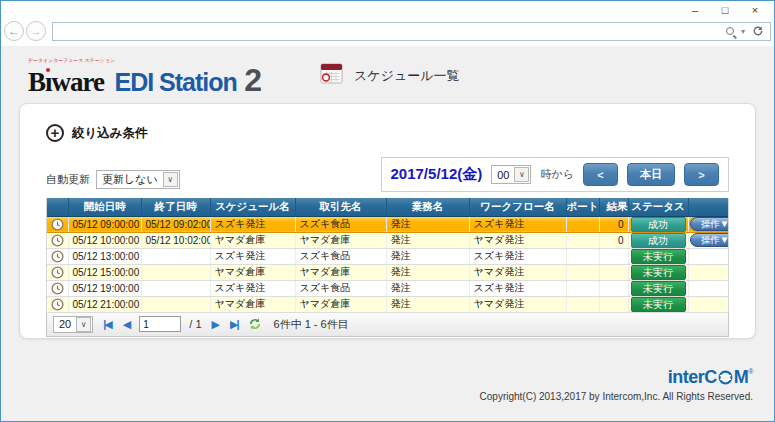  What do you see at coordinates (55, 133) in the screenshot?
I see `expand-plus-icon: +` at bounding box center [55, 133].